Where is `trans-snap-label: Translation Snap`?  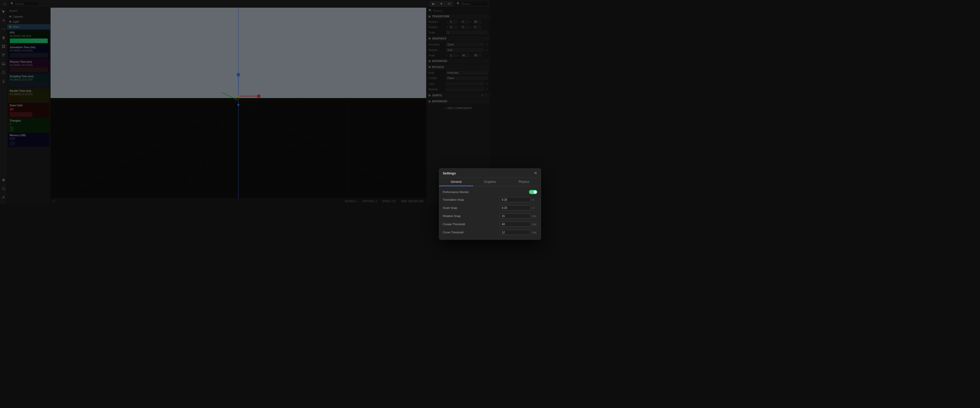 trans-snap-label: Translation Snap is located at coordinates (466, 200).